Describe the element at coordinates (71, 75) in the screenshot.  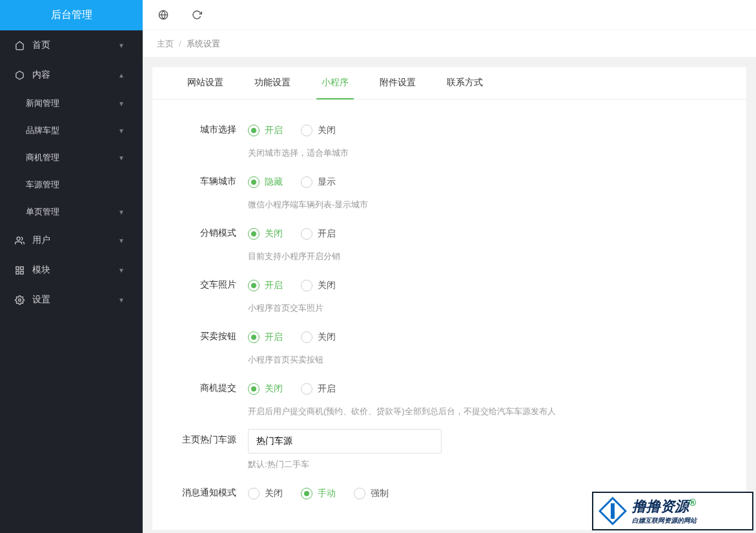
I see `sidebar-item-content: 内容 ▲` at that location.